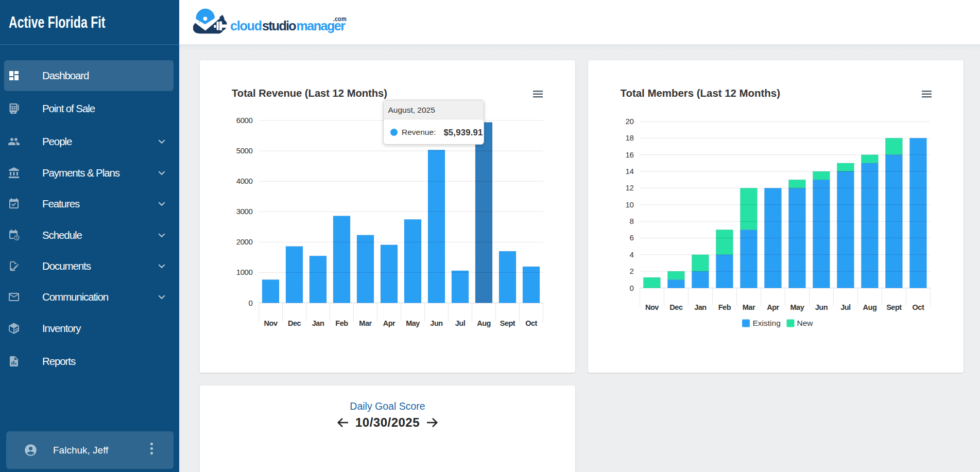 This screenshot has width=980, height=472. I want to click on svg-text: 6000, so click(245, 120).